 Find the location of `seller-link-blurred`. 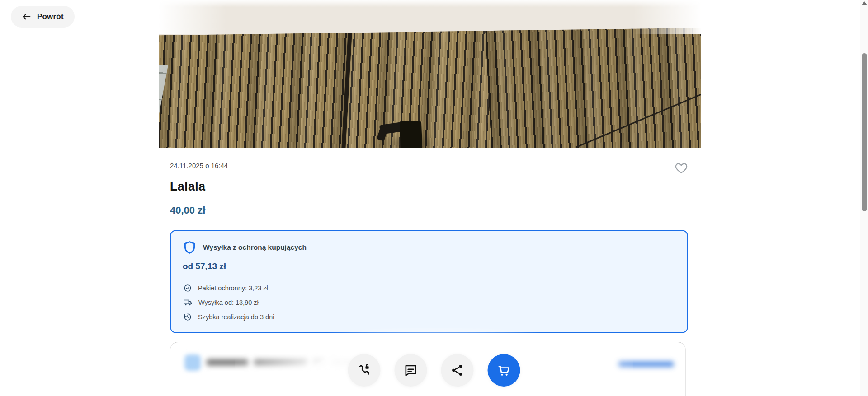

seller-link-blurred is located at coordinates (646, 364).